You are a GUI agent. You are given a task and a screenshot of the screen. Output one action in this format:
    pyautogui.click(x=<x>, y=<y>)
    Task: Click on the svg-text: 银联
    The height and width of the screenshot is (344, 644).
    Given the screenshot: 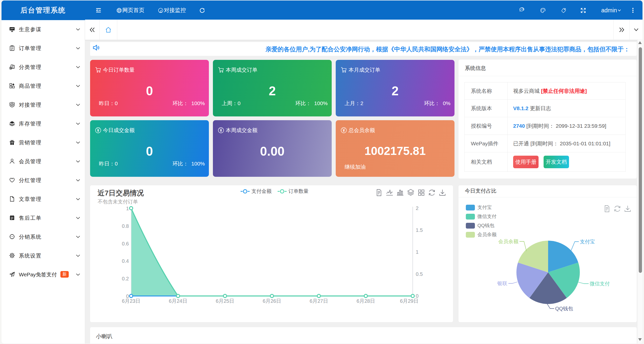 What is the action you would take?
    pyautogui.click(x=502, y=283)
    